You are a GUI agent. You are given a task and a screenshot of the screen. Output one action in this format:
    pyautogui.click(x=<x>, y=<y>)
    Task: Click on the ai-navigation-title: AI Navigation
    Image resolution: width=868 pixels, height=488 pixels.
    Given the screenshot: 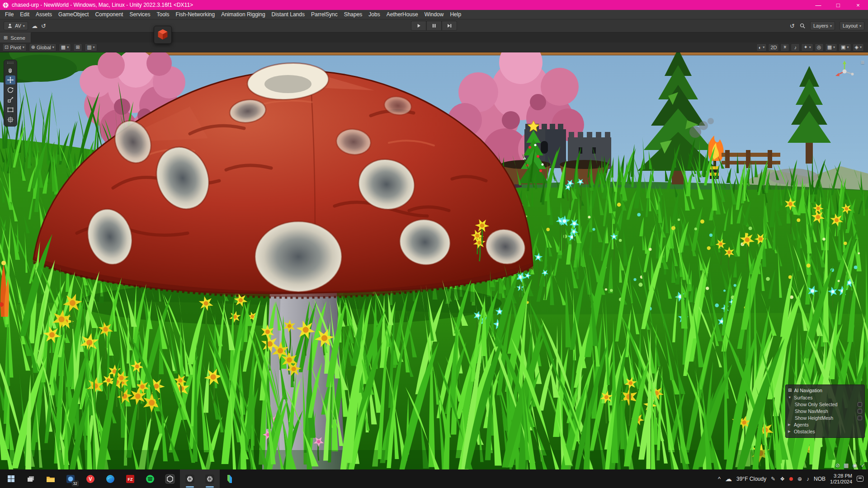 What is the action you would take?
    pyautogui.click(x=808, y=390)
    